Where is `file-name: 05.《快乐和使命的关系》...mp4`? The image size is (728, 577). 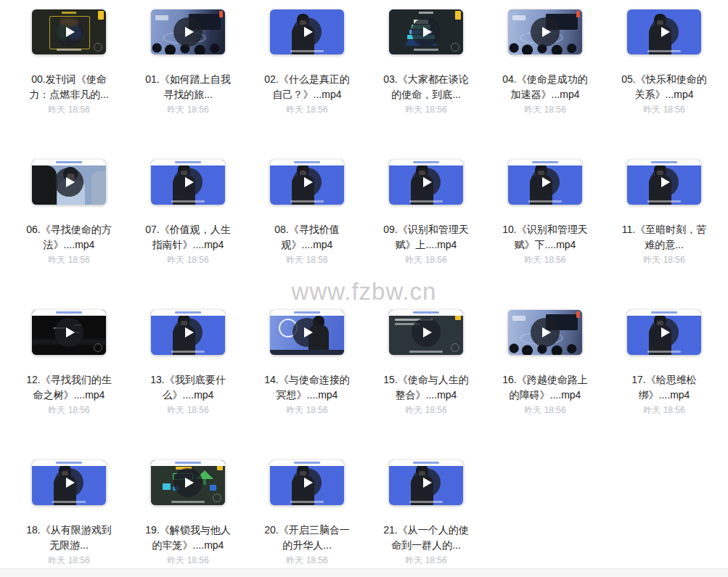 file-name: 05.《快乐和使命的关系》...mp4 is located at coordinates (664, 87).